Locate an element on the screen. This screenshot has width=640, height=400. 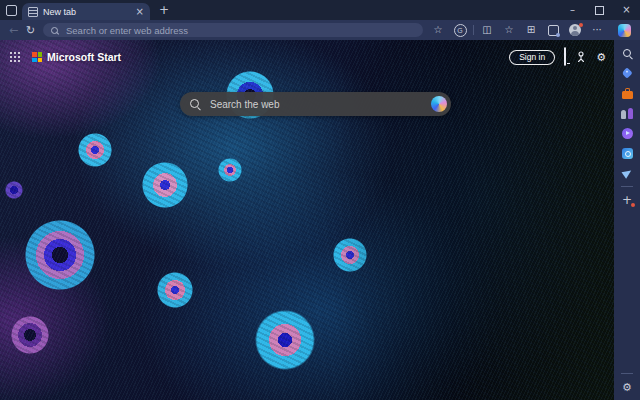
sidebar-settings-button: ⚙ is located at coordinates (627, 387).